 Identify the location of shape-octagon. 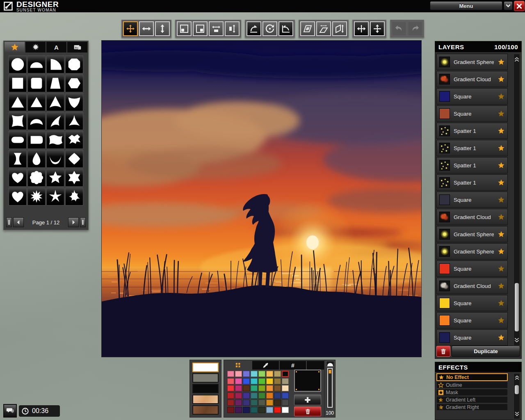
(74, 64).